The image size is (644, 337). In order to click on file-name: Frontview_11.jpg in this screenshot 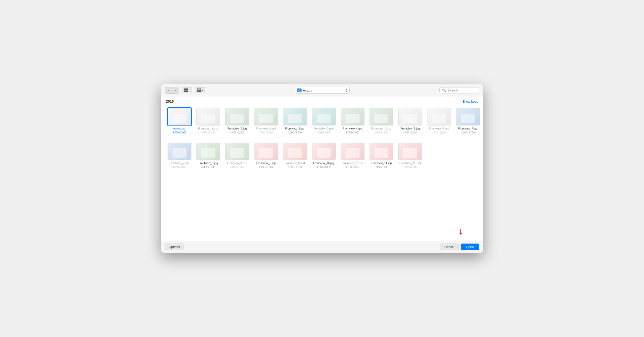, I will do `click(382, 163)`.